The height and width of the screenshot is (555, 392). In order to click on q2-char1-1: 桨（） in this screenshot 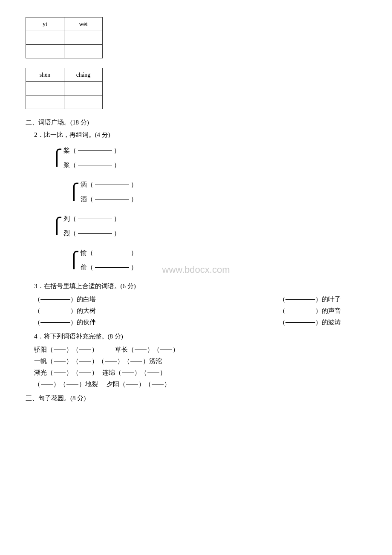, I will do `click(92, 150)`.